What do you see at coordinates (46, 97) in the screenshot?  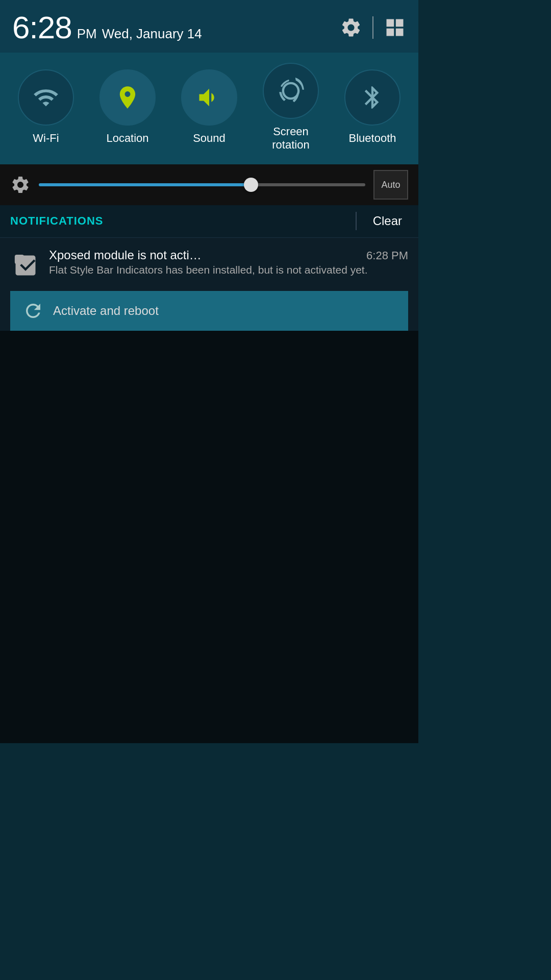 I see `wifi-toggle-circle` at bounding box center [46, 97].